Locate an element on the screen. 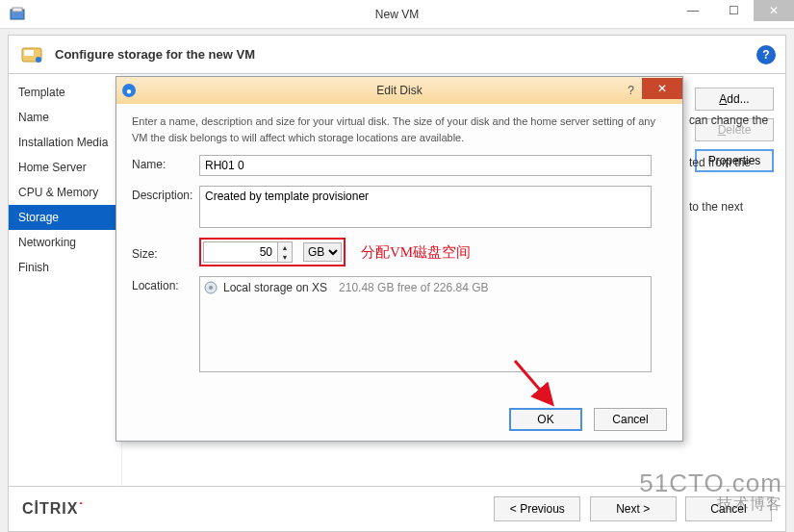 This screenshot has height=532, width=794. hint-fragment: to the next is located at coordinates (716, 207).